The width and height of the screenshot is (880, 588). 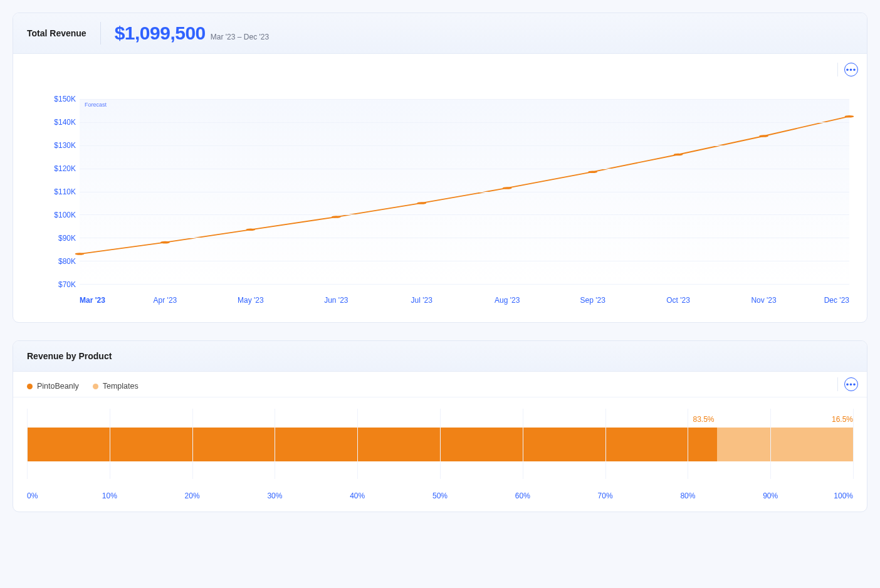 What do you see at coordinates (56, 33) in the screenshot?
I see `total-revenue-title: Total Revenue` at bounding box center [56, 33].